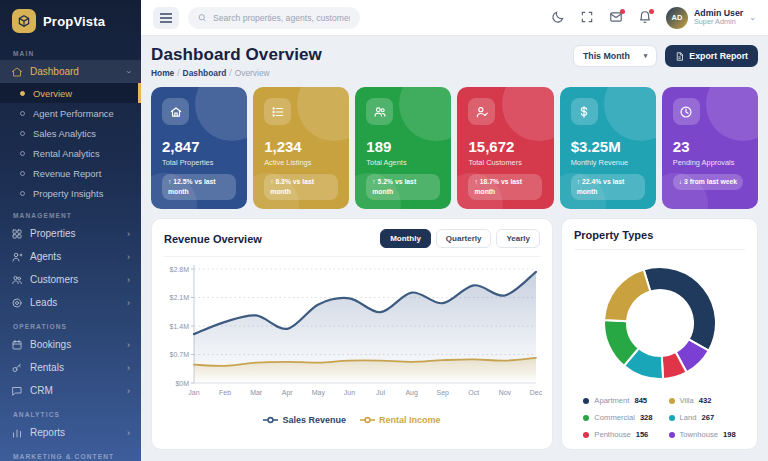  Describe the element at coordinates (70, 113) in the screenshot. I see `sidebar-subitem-agent-performance: Agent Performance` at that location.